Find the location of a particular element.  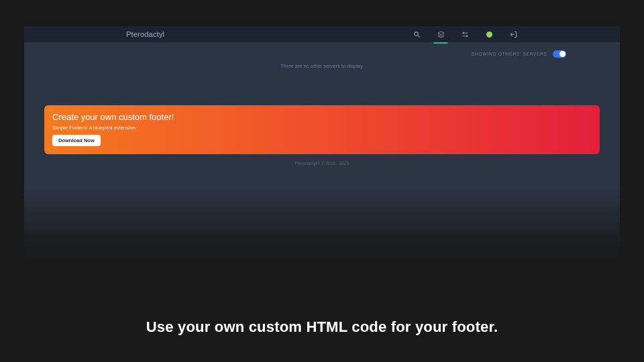

servers-icon is located at coordinates (441, 34).